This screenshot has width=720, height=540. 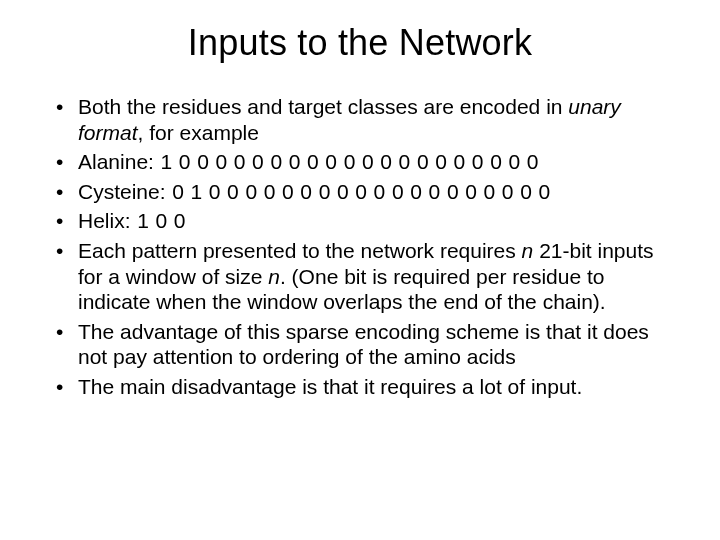 I want to click on pattern-pre: Each pattern presented to the network re…, so click(x=300, y=250).